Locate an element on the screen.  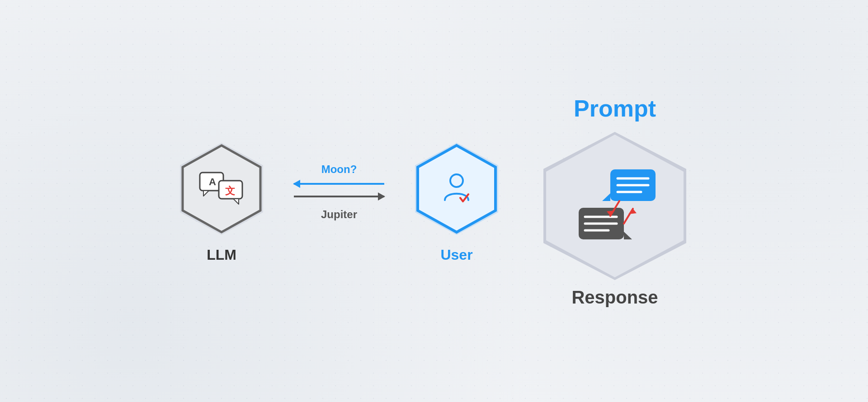
user-label: User is located at coordinates (457, 255).